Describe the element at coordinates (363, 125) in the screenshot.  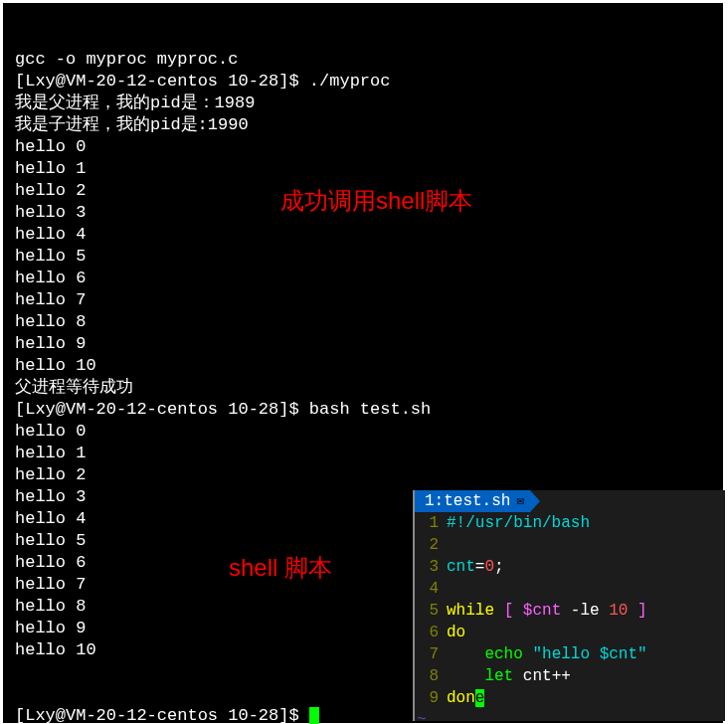
I see `terminal-output-line: 我是子进程，我的pid是:1990` at that location.